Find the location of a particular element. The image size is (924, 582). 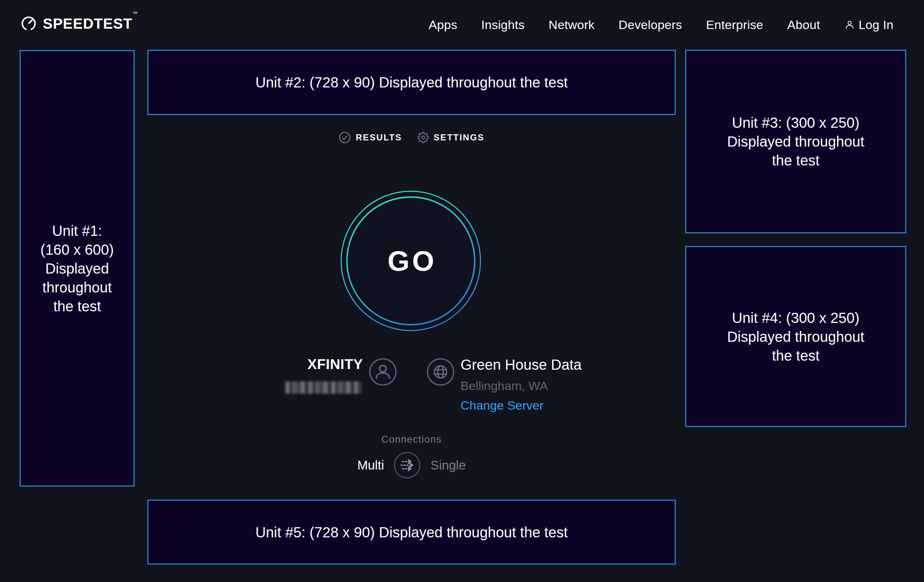

go-button: GO is located at coordinates (411, 261).